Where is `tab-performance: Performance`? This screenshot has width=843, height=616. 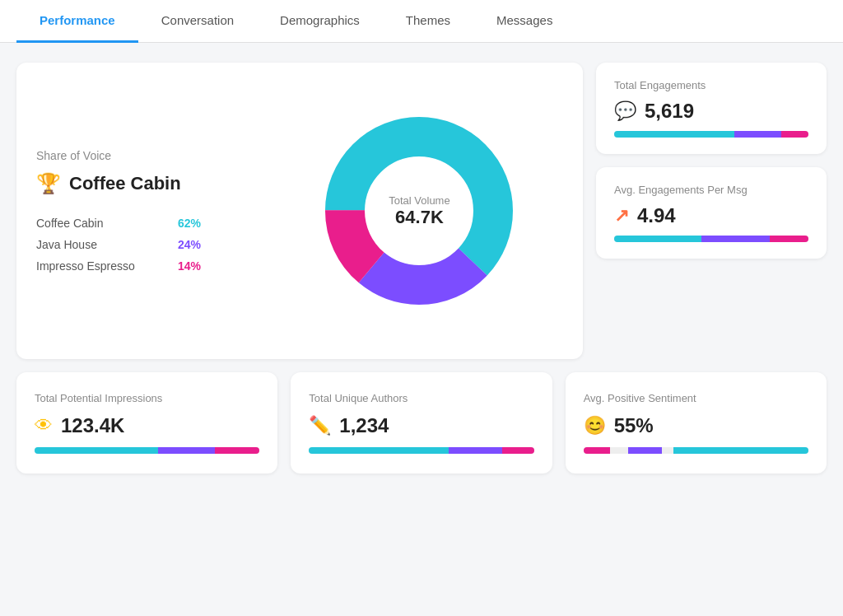 tab-performance: Performance is located at coordinates (77, 21).